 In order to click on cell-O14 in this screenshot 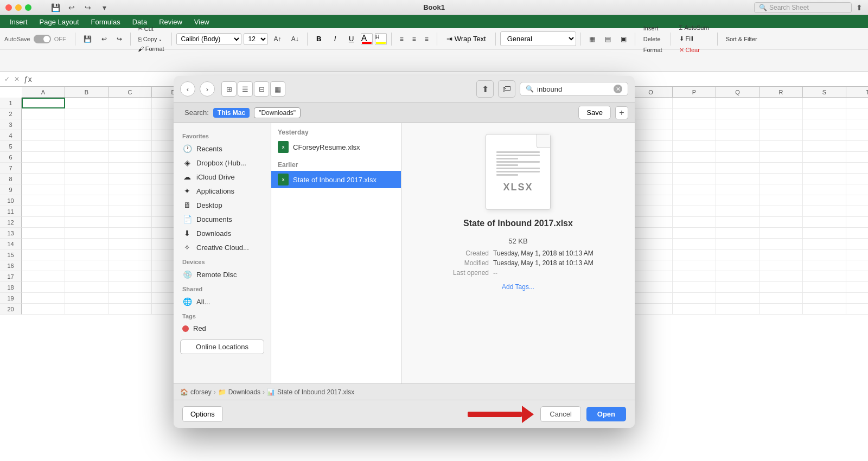, I will do `click(651, 244)`.